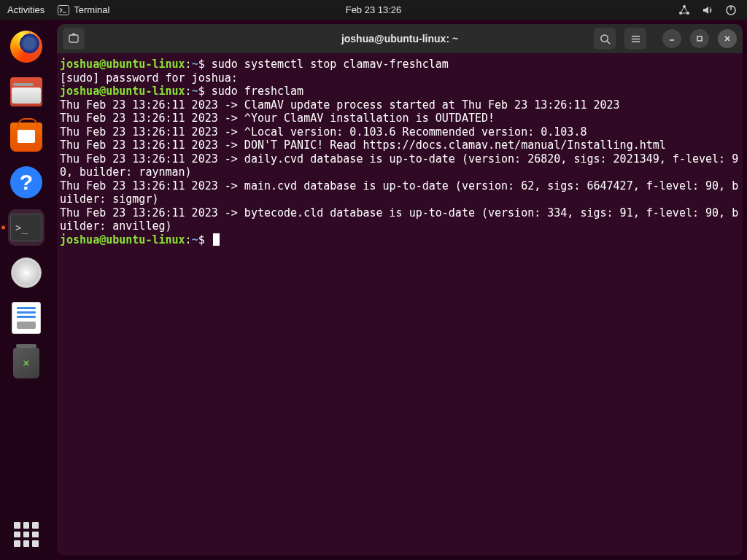 The width and height of the screenshot is (747, 560). Describe the element at coordinates (26, 228) in the screenshot. I see `terminal-icon: >_` at that location.